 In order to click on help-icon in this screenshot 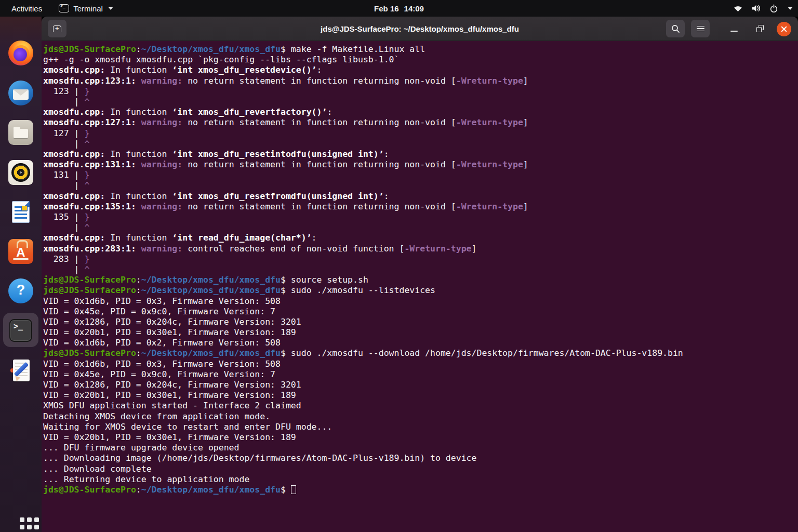, I will do `click(21, 291)`.